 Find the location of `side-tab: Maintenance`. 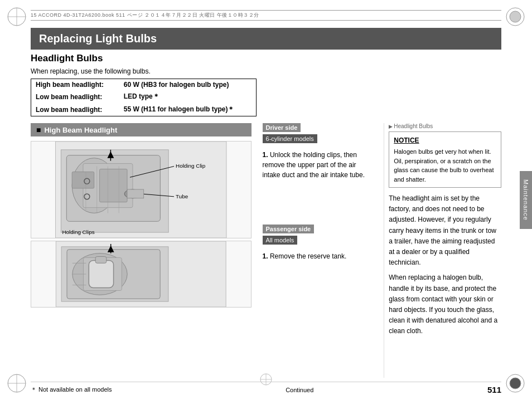

side-tab: Maintenance is located at coordinates (526, 200).